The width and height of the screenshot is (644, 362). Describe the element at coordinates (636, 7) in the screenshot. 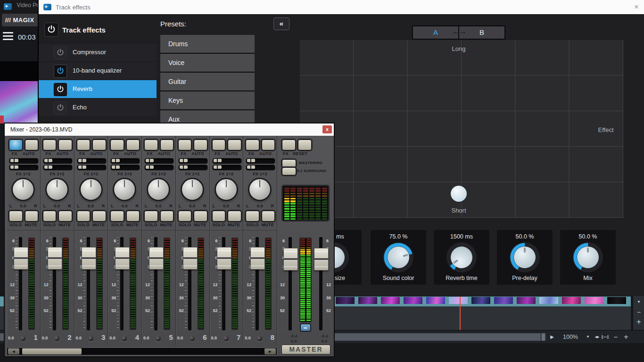

I see `close-icon: ×` at that location.